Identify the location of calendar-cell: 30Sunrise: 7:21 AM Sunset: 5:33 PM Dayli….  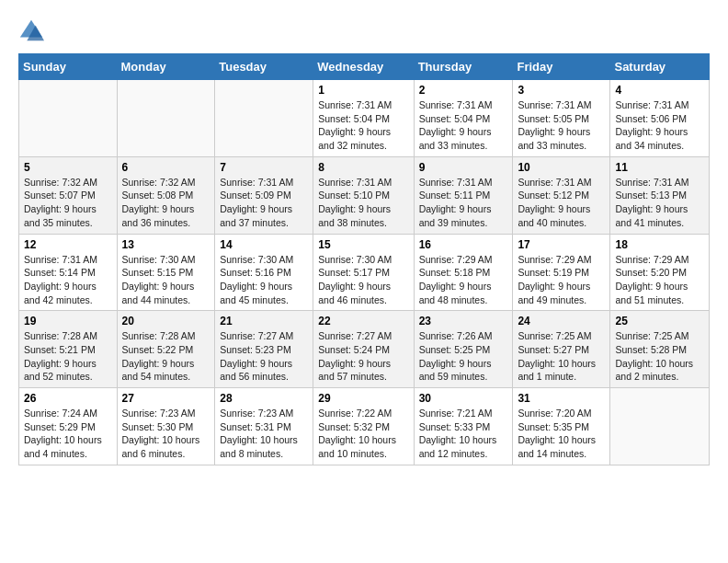
(463, 427).